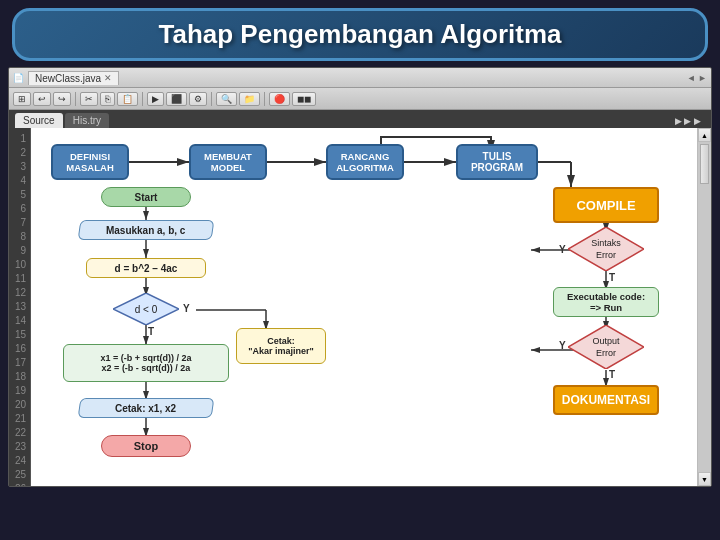 The height and width of the screenshot is (540, 720). What do you see at coordinates (146, 230) in the screenshot?
I see `input-label: Masukkan a, b, c` at bounding box center [146, 230].